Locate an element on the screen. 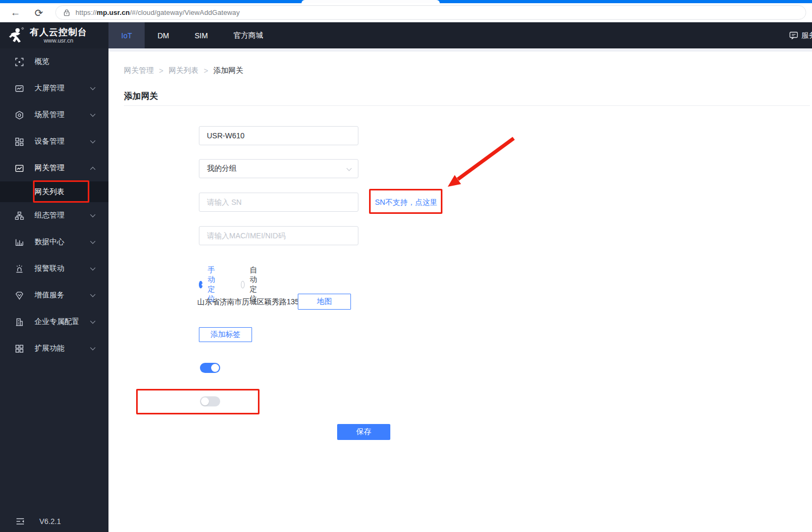 The width and height of the screenshot is (812, 532). sidebar-item-alarm: 报警联动 is located at coordinates (54, 269).